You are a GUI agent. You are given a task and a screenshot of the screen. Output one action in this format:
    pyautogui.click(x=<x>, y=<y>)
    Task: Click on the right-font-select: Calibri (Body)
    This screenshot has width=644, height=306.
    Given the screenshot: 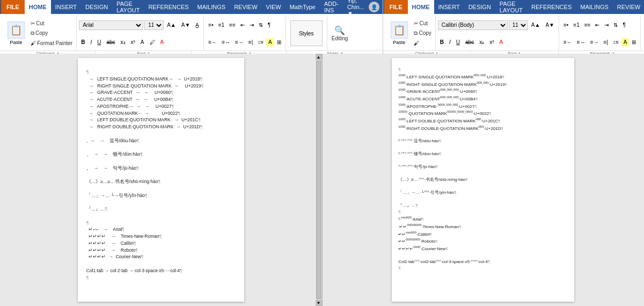 What is the action you would take?
    pyautogui.click(x=473, y=25)
    